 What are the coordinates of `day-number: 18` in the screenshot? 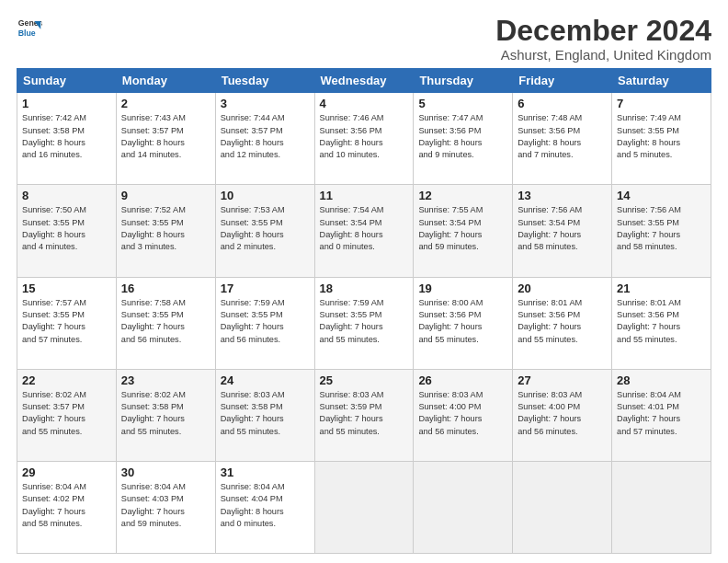 It's located at (364, 289).